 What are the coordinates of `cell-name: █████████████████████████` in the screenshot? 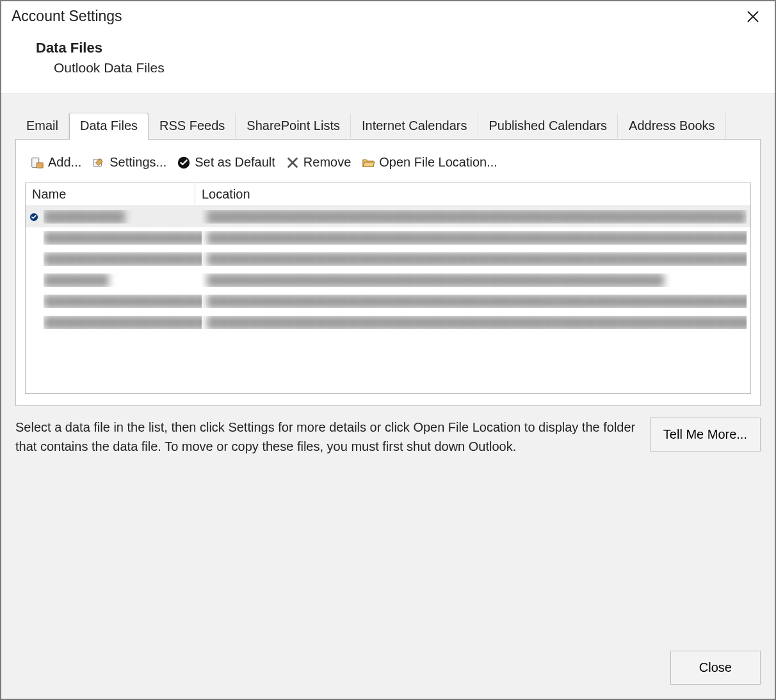 It's located at (123, 259).